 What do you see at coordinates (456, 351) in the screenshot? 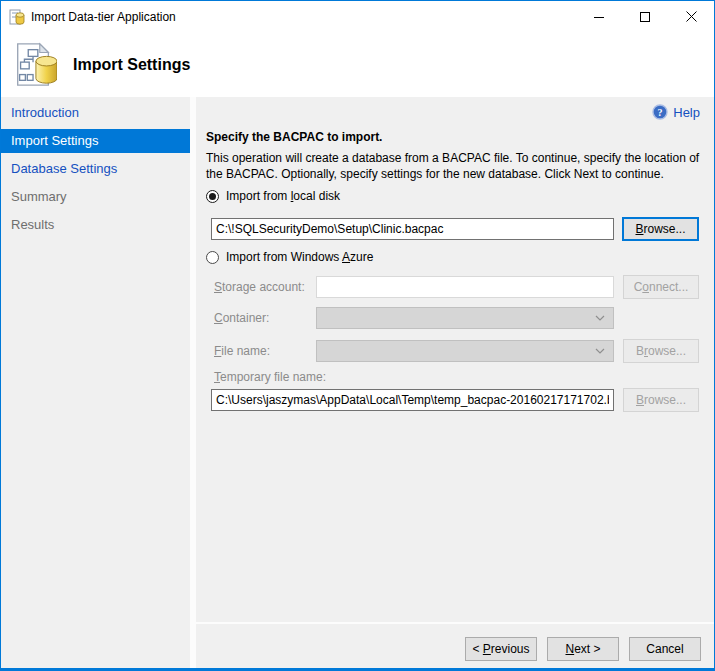
I see `file-name-row: File name: Browse...` at bounding box center [456, 351].